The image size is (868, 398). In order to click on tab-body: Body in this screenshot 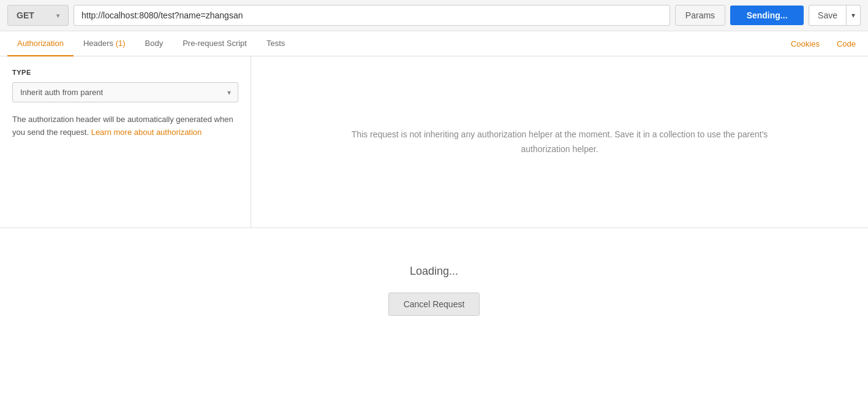, I will do `click(154, 44)`.